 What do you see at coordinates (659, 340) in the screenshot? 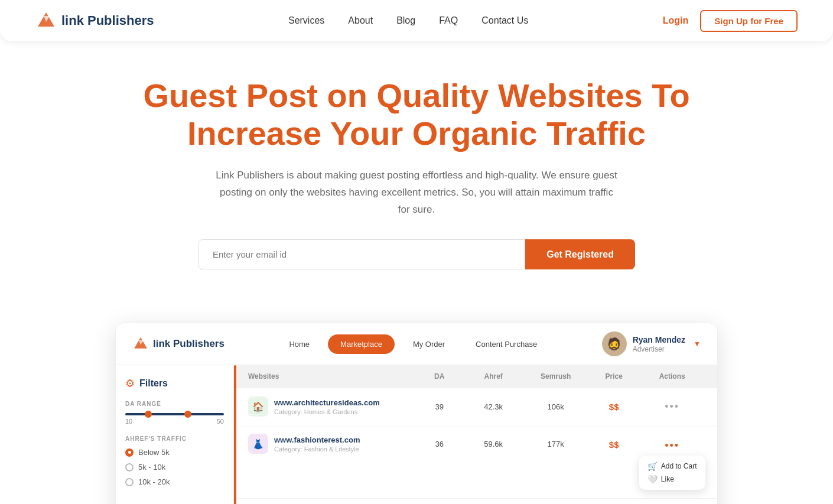
I see `user-name: Ryan Mendez` at bounding box center [659, 340].